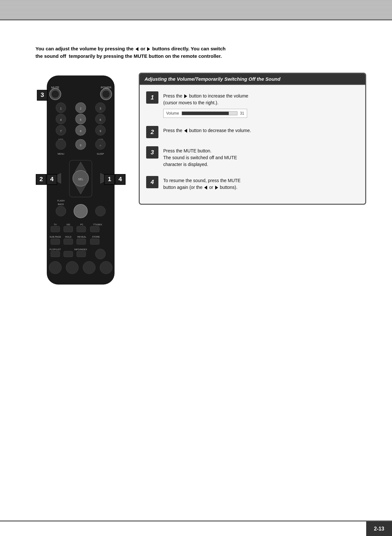  Describe the element at coordinates (379, 529) in the screenshot. I see `page-number-box: 2-13` at that location.